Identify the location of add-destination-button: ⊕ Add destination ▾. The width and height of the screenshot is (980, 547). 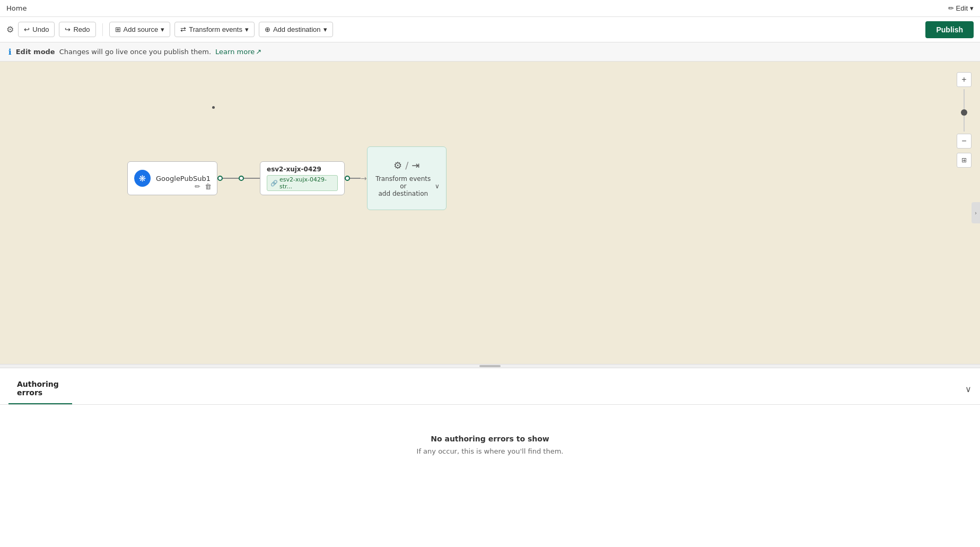
(296, 30).